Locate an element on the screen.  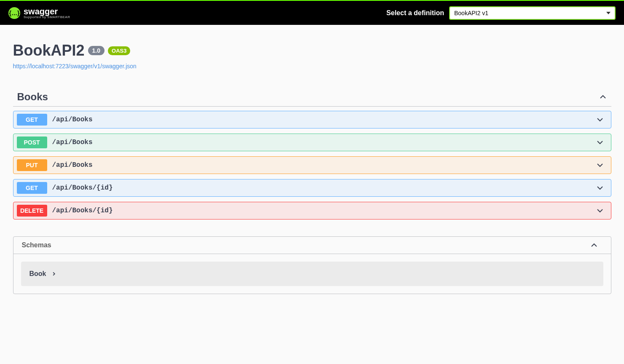
method-badge: PUT is located at coordinates (32, 165).